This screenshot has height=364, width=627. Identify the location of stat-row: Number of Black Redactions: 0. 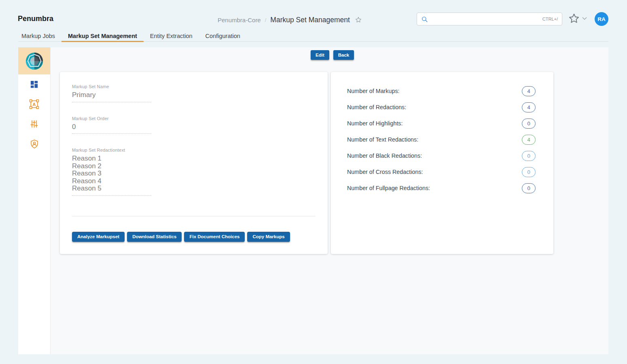
(441, 156).